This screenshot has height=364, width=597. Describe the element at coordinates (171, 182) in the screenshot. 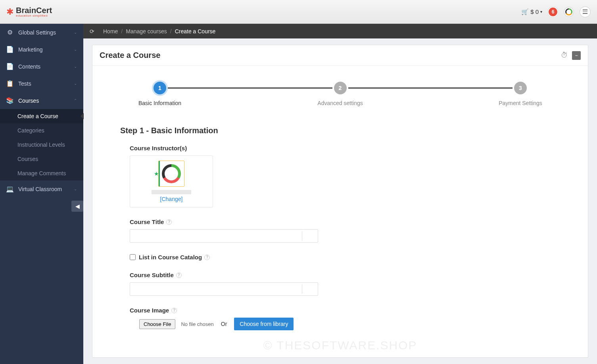

I see `instructor-card: ★ [Change]` at that location.